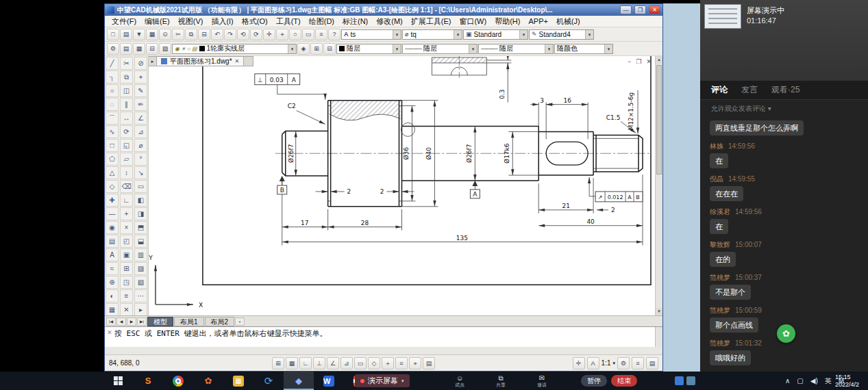 Image resolution: width=868 pixels, height=390 pixels. Describe the element at coordinates (384, 337) in the screenshot. I see `command-line: ✕ 按 ESC 或 ENTER 键退出，或者单击鼠标右键显示快捷菜单。` at that location.